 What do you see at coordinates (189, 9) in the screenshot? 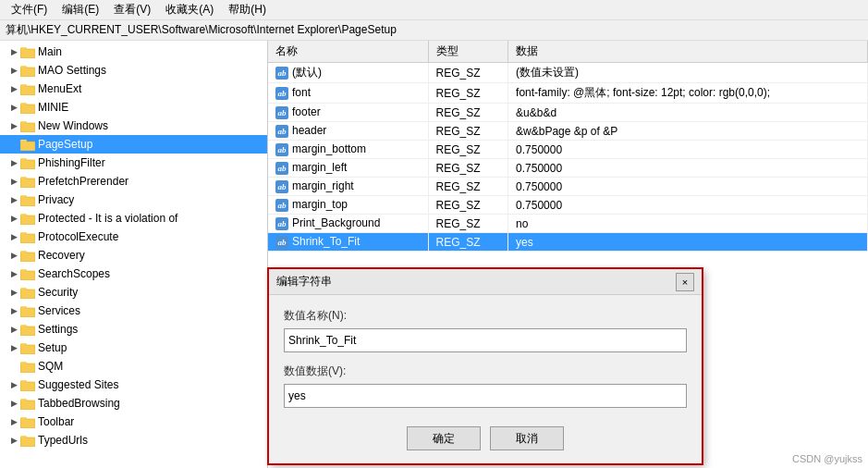
I see `menu-favorites: 收藏夹(A)` at bounding box center [189, 9].